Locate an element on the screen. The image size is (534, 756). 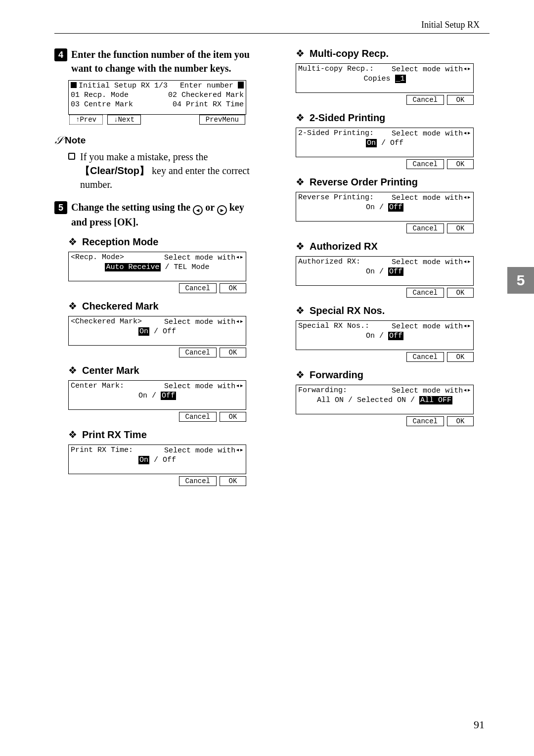
step-4: 4 Enter the function number of the item … is located at coordinates (158, 61).